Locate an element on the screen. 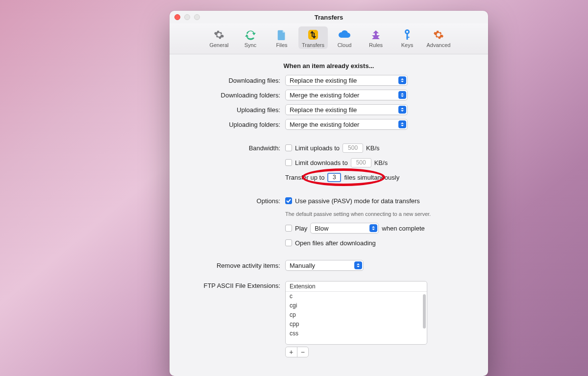 The width and height of the screenshot is (588, 376). tab-files: Files is located at coordinates (282, 38).